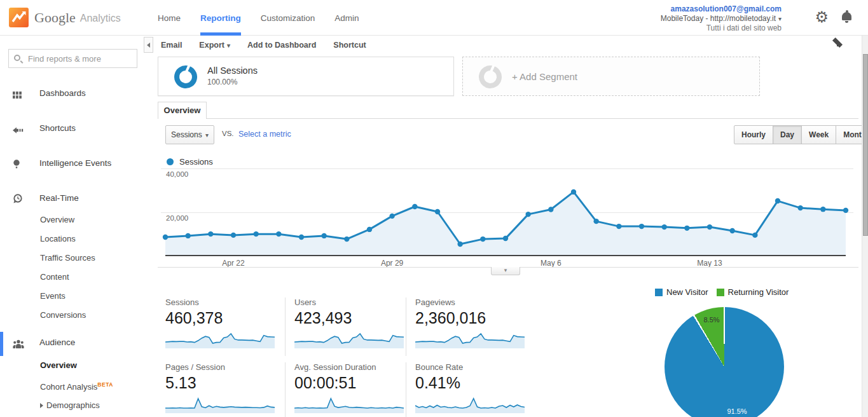 The height and width of the screenshot is (417, 868). What do you see at coordinates (220, 340) in the screenshot?
I see `sessions-sparkline` at bounding box center [220, 340].